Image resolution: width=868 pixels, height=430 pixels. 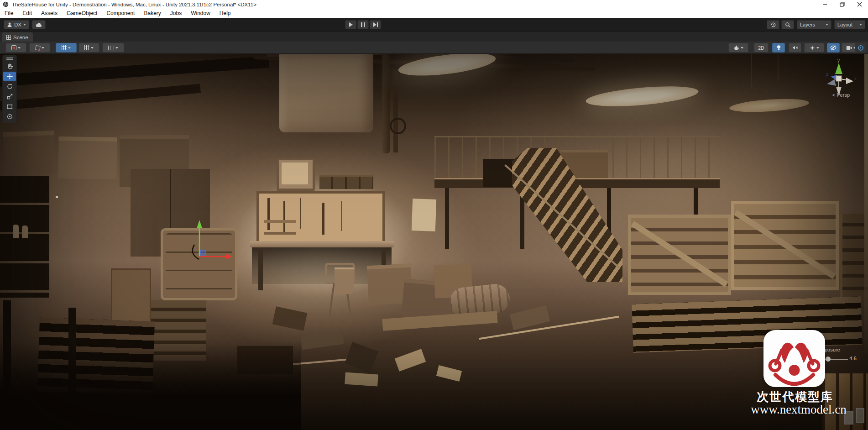 What do you see at coordinates (859, 5) in the screenshot?
I see `close-button` at bounding box center [859, 5].